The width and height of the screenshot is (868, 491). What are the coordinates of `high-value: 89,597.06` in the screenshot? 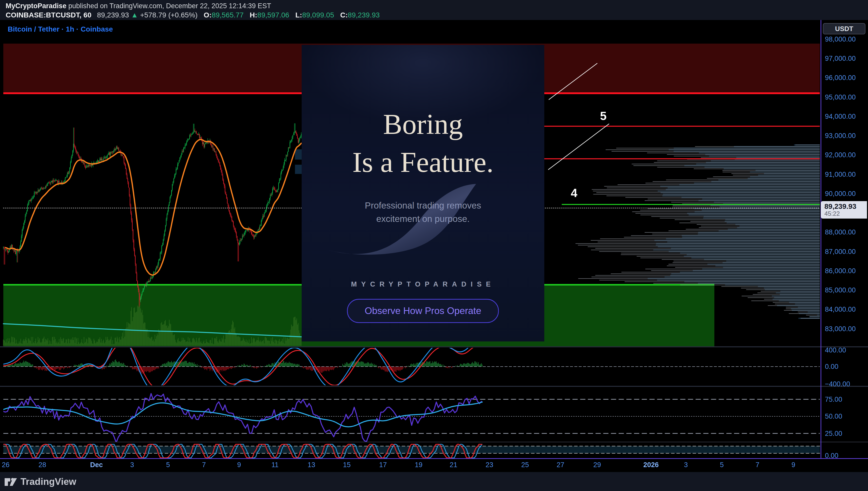 It's located at (273, 15).